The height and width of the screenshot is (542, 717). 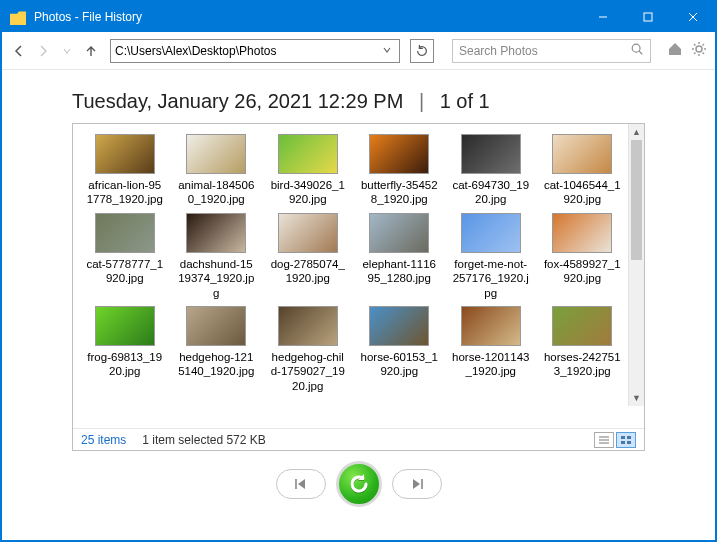 I want to click on selection-info: 1 item selected 572 KB, so click(x=204, y=440).